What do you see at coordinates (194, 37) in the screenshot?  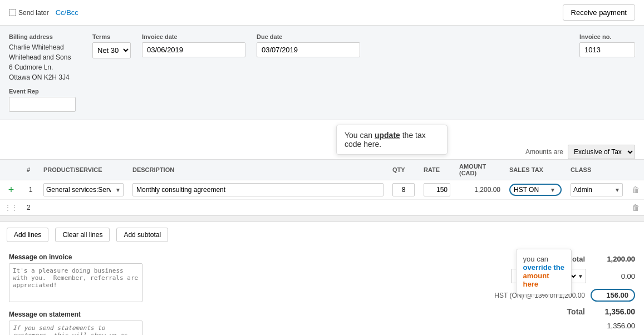 I see `invoice-date-label: Invoice date` at bounding box center [194, 37].